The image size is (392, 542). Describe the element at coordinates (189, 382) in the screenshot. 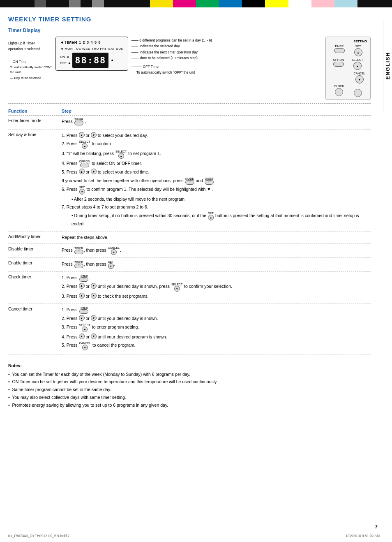

I see `note-item: • ON Timer can be set together with your…` at that location.